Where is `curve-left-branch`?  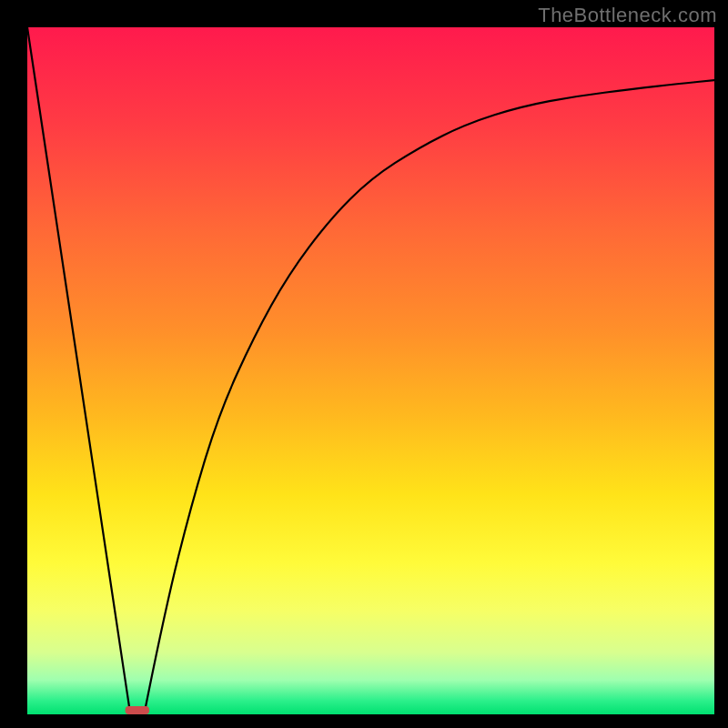
curve-left-branch is located at coordinates (78, 371).